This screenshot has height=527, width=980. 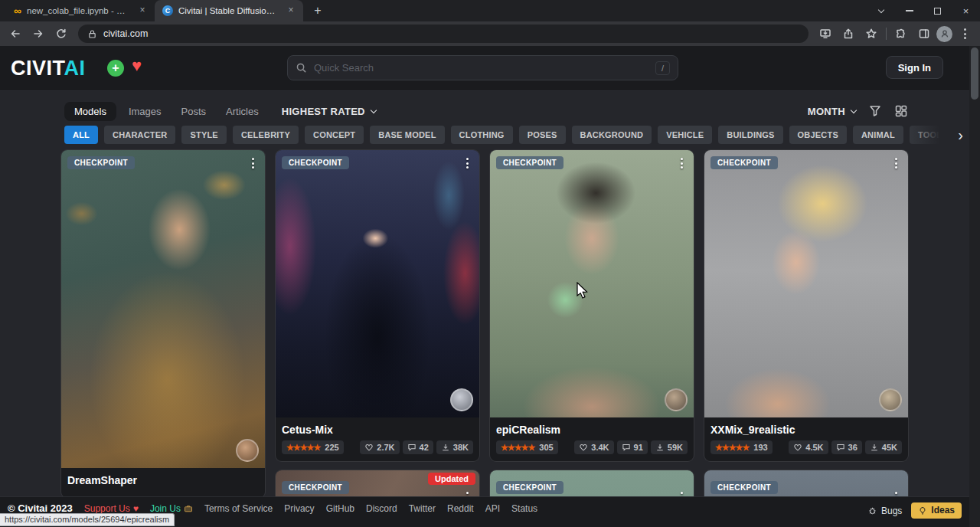 I want to click on footer-link-reddit: Reddit, so click(x=461, y=509).